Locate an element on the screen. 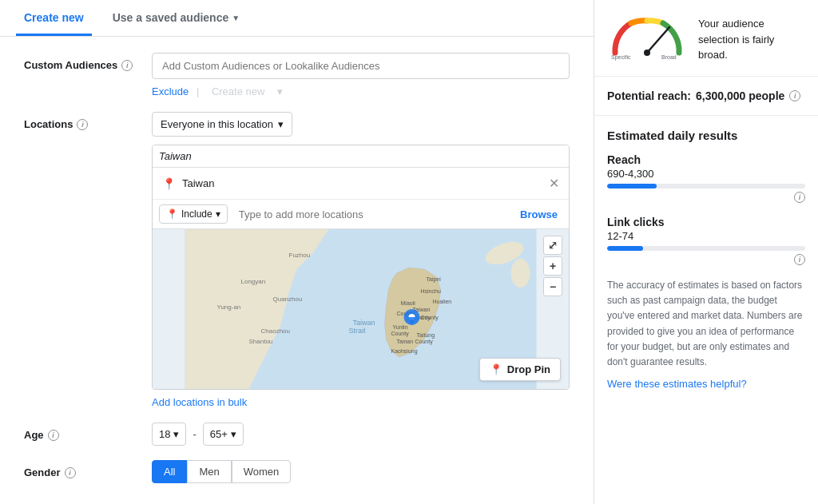  svg-text: Tainan is located at coordinates (406, 342).